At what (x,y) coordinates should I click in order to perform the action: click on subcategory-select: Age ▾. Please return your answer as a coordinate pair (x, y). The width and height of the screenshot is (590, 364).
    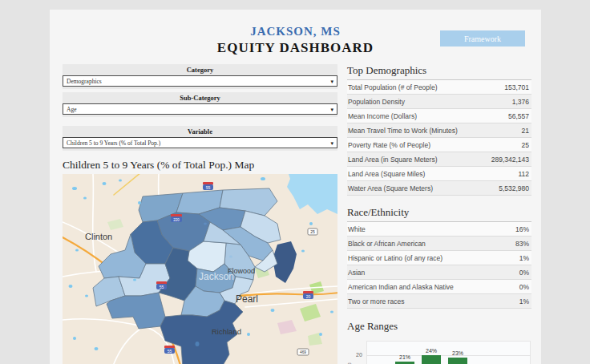
    Looking at the image, I should click on (200, 109).